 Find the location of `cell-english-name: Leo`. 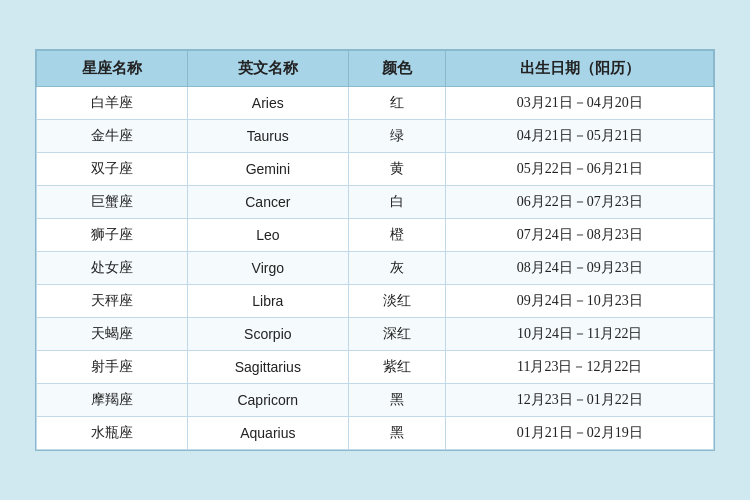

cell-english-name: Leo is located at coordinates (268, 236).